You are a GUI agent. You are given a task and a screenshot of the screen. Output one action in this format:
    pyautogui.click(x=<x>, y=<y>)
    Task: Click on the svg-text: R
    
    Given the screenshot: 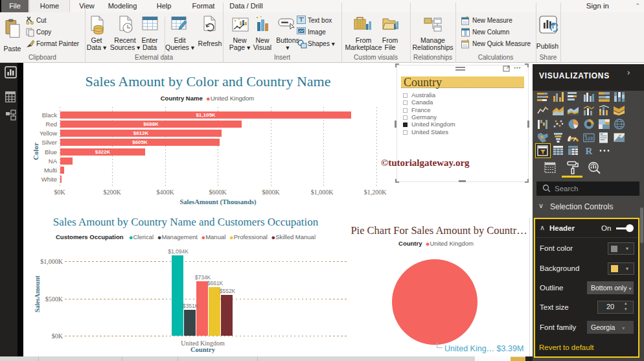 What is the action you would take?
    pyautogui.click(x=590, y=151)
    